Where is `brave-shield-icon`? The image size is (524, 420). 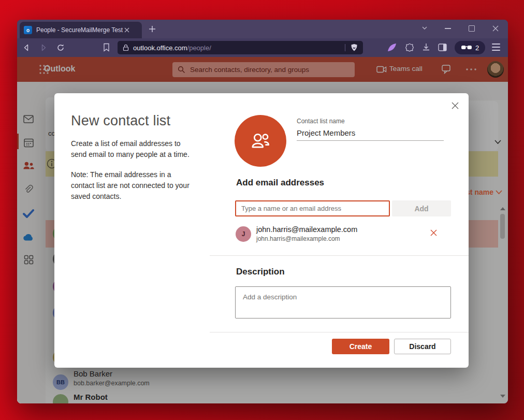 brave-shield-icon is located at coordinates (354, 48).